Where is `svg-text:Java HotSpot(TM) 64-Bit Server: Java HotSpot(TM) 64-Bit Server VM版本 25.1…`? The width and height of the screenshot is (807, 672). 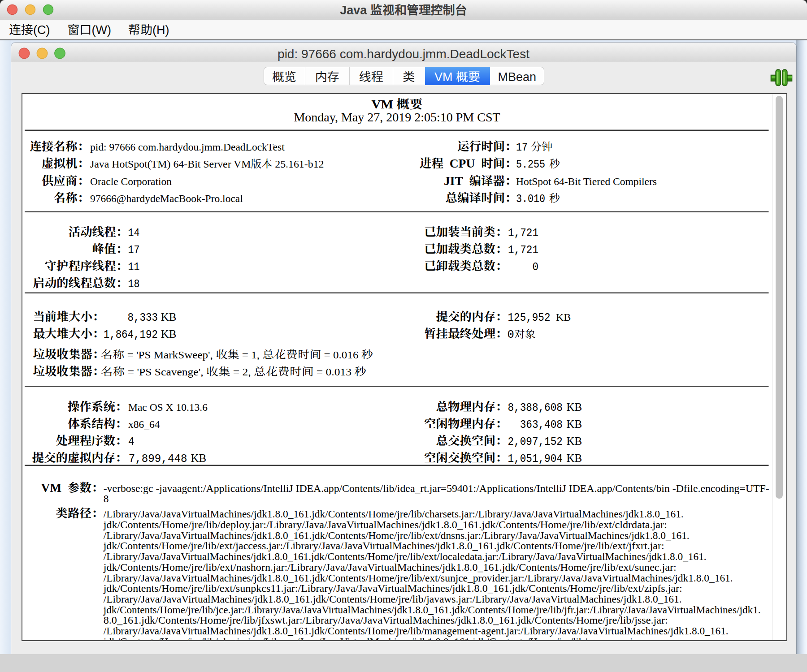 svg-text:Java HotSpot(TM) 64-Bit Server: Java HotSpot(TM) 64-Bit Server VM版本 25.1… is located at coordinates (207, 164).